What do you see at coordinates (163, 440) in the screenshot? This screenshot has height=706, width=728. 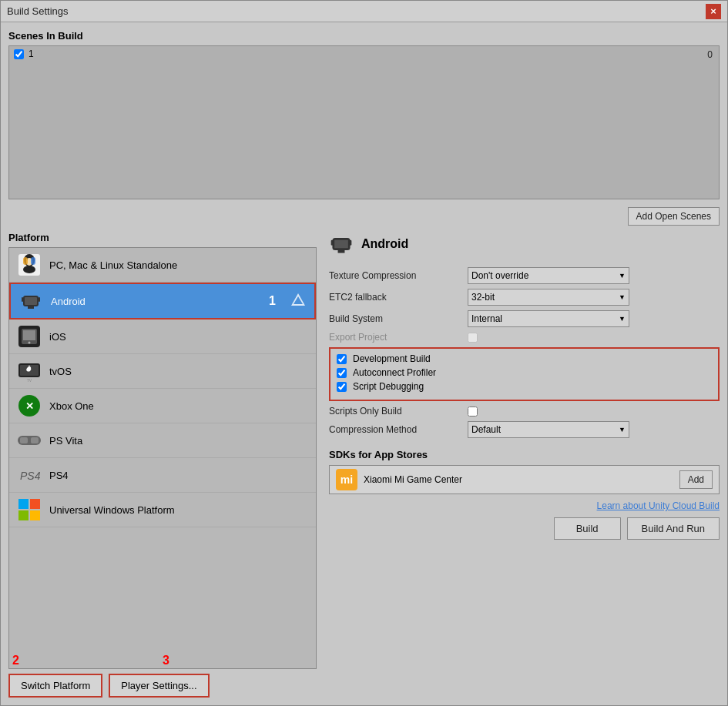 I see `platform-item-psvita: PS Vita` at bounding box center [163, 440].